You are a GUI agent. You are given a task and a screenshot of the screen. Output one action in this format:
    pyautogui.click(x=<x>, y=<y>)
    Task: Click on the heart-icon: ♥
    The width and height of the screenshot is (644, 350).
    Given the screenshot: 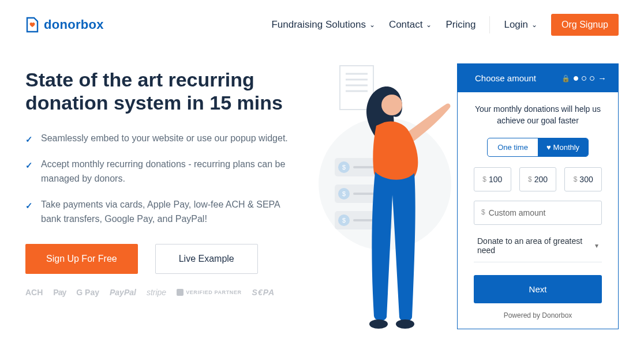 What is the action you would take?
    pyautogui.click(x=549, y=148)
    